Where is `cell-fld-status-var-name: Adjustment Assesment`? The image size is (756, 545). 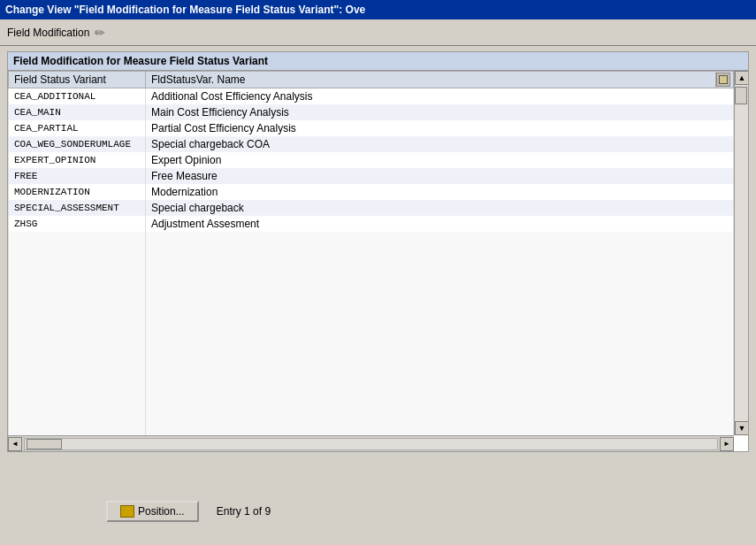
cell-fld-status-var-name: Adjustment Assesment is located at coordinates (440, 224).